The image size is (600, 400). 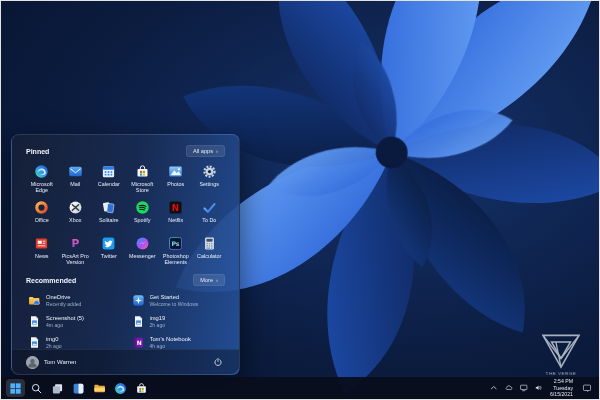 What do you see at coordinates (170, 339) in the screenshot?
I see `recommended-title: Tom's Notebook` at bounding box center [170, 339].